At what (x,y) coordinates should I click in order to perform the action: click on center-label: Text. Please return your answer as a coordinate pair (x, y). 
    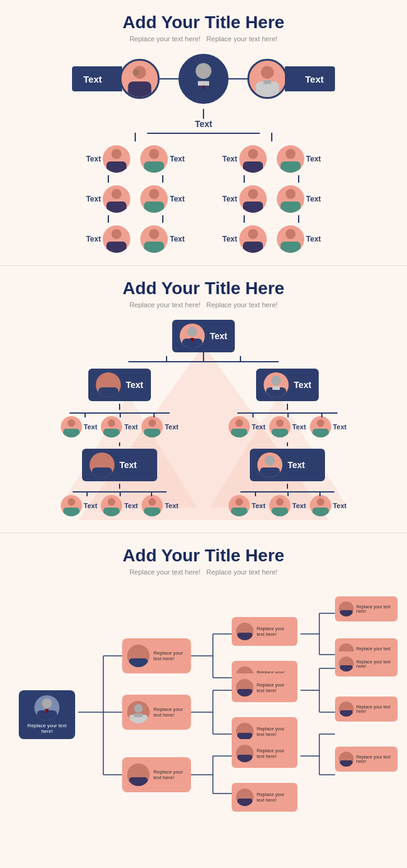
    Looking at the image, I should click on (204, 124).